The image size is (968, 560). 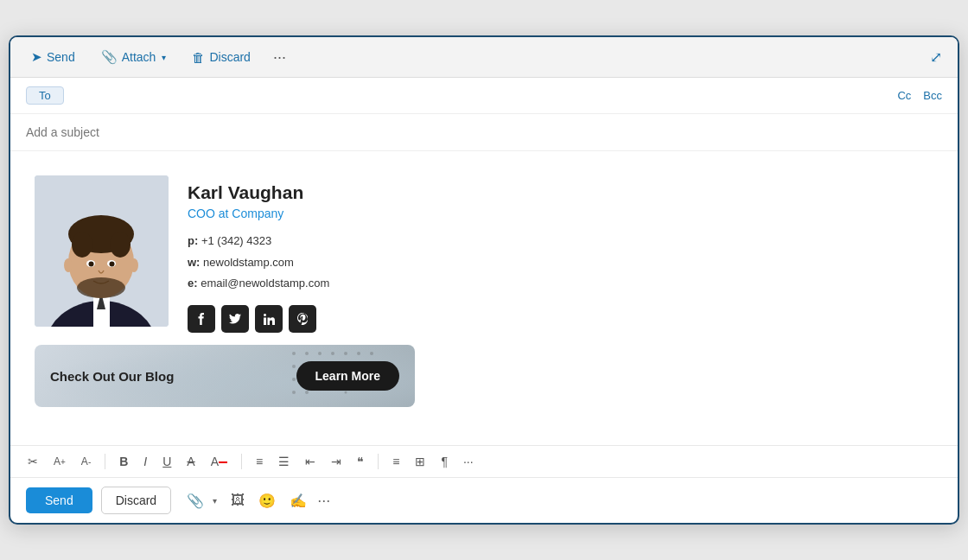 What do you see at coordinates (194, 263) in the screenshot?
I see `web-label: w:` at bounding box center [194, 263].